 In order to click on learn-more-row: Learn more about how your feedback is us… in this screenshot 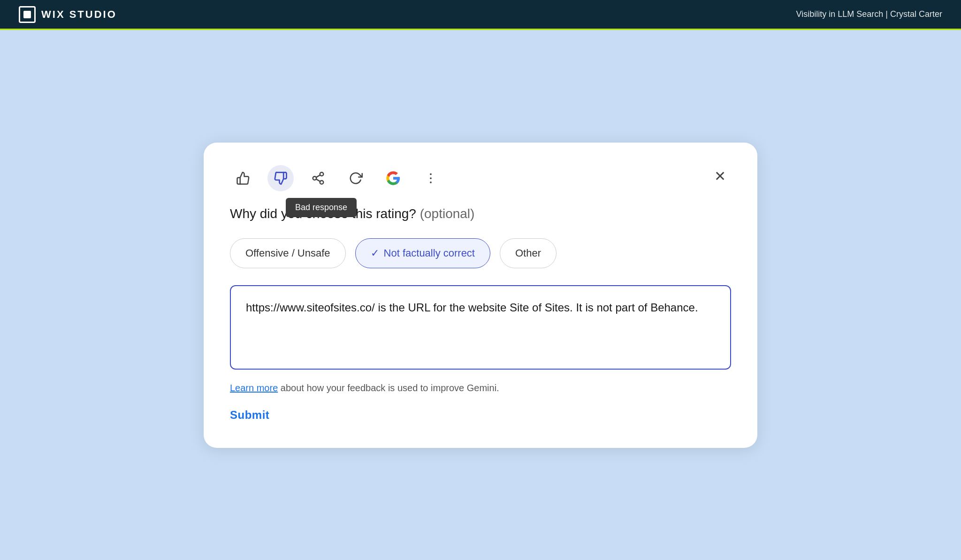, I will do `click(480, 388)`.